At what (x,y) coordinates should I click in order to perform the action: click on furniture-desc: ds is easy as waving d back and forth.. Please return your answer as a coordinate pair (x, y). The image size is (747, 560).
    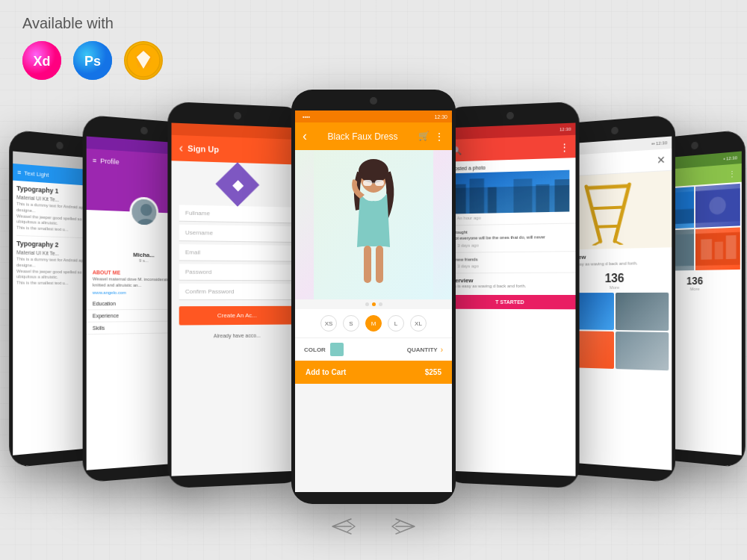
    Looking at the image, I should click on (616, 264).